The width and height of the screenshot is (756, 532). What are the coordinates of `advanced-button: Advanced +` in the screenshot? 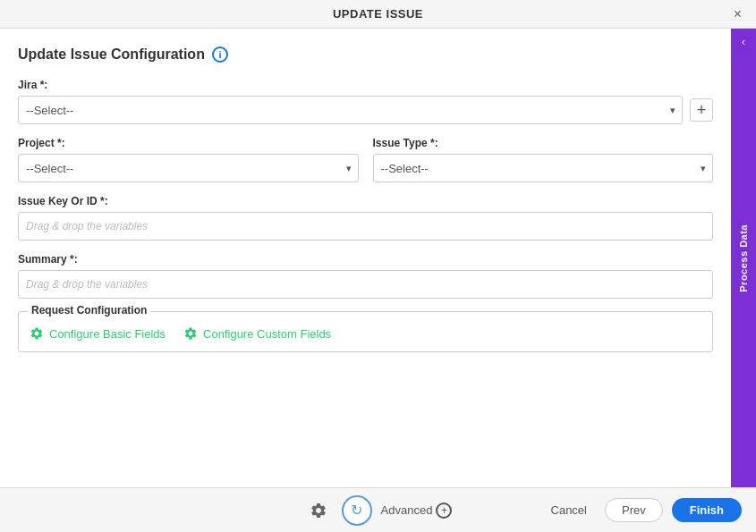 It's located at (417, 511).